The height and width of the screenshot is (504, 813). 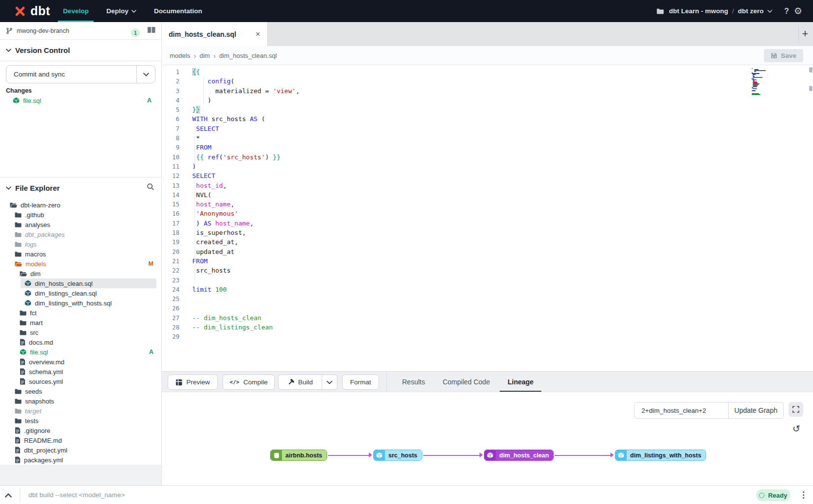 I want to click on preview-table-icon, so click(x=179, y=382).